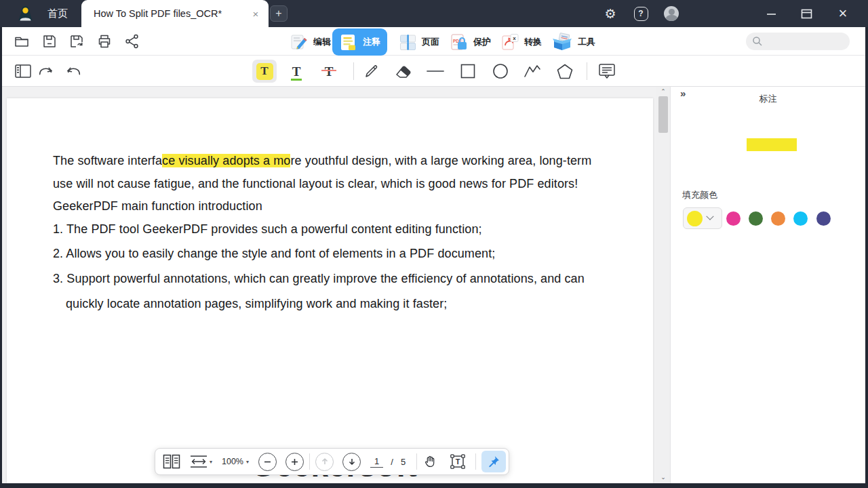 This screenshot has width=868, height=488. Describe the element at coordinates (132, 41) in the screenshot. I see `share-button` at that location.